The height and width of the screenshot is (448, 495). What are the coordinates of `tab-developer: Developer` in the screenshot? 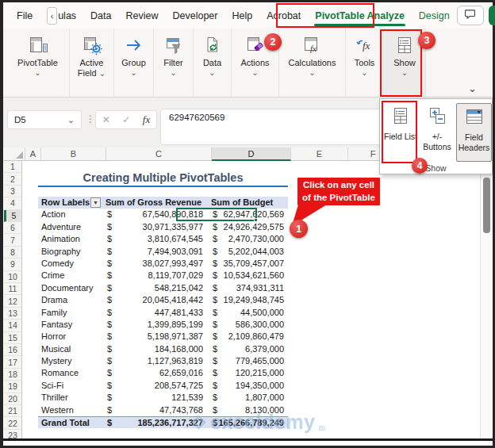 It's located at (195, 16).